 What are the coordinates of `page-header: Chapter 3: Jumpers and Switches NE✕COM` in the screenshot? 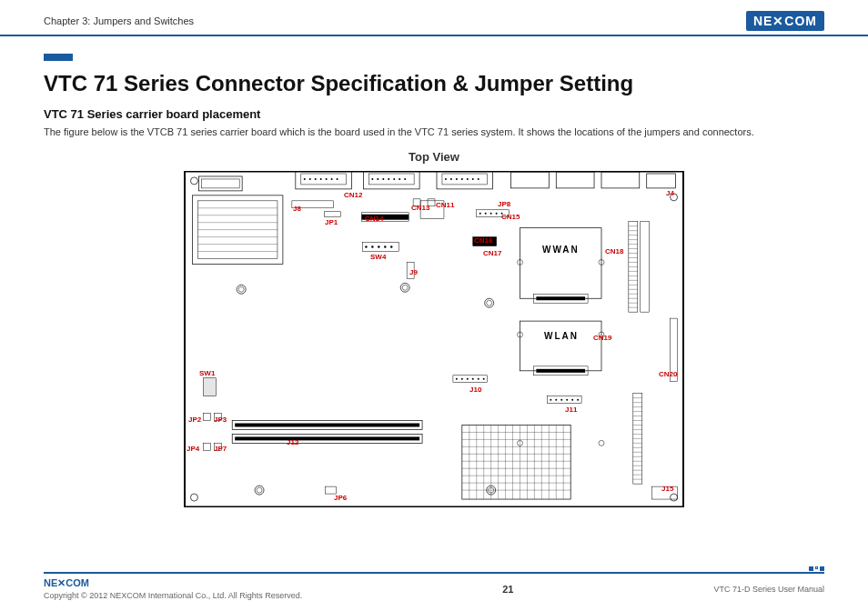 It's located at (434, 18).